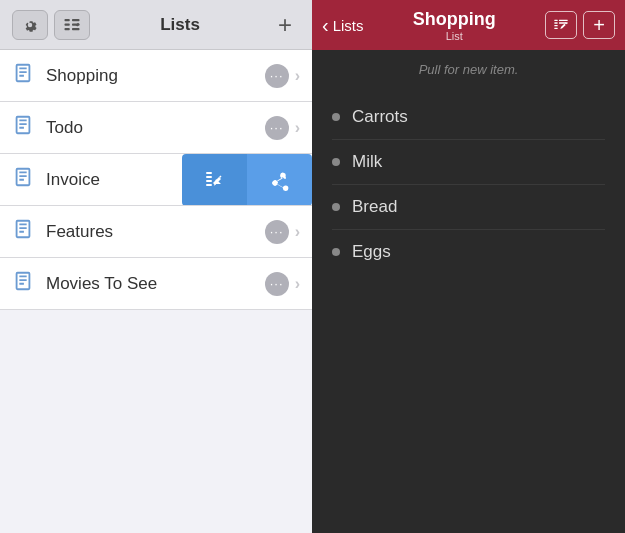 The image size is (625, 533). Describe the element at coordinates (468, 118) in the screenshot. I see `shopping-item: Carrots` at that location.